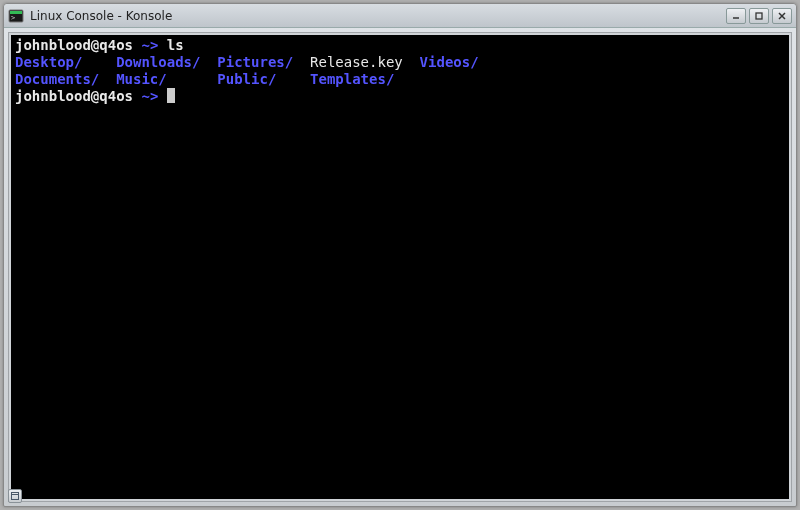  What do you see at coordinates (246, 79) in the screenshot?
I see `ls-item: Public/` at bounding box center [246, 79].